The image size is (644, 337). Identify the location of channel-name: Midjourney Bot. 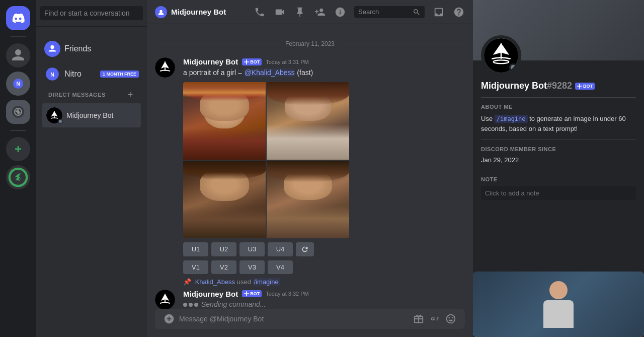
(198, 12).